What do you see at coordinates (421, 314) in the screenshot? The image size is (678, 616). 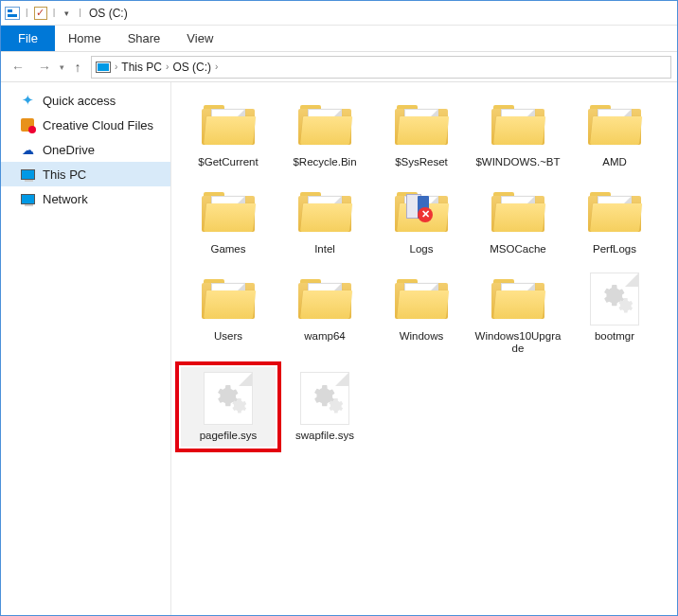 I see `folder-item: Windows` at bounding box center [421, 314].